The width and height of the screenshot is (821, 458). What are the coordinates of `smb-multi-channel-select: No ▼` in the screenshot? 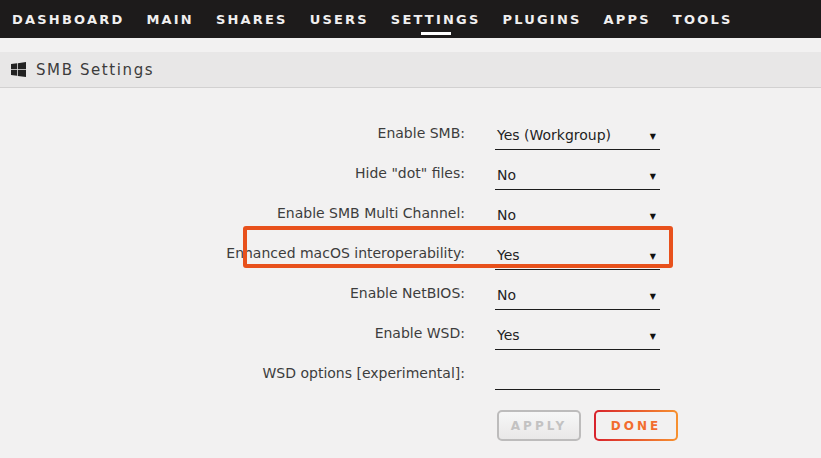 It's located at (578, 218).